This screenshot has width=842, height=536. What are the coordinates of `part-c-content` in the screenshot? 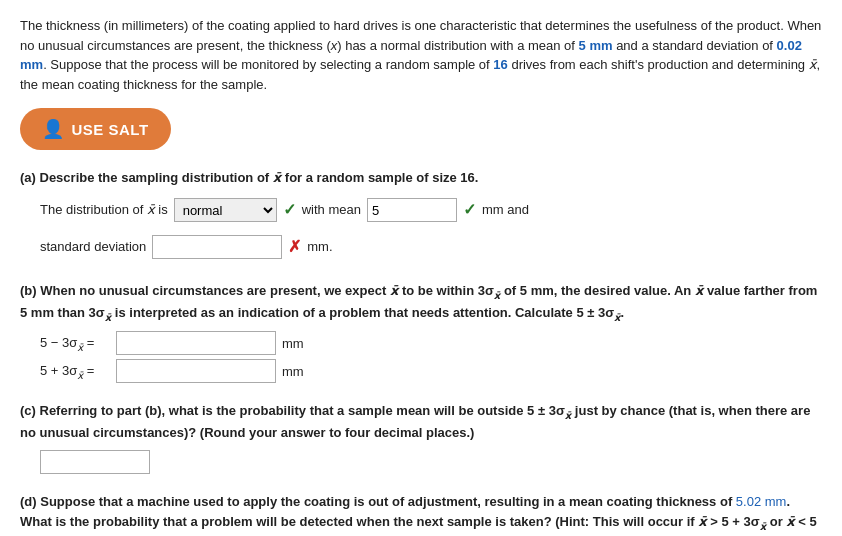 It's located at (431, 462).